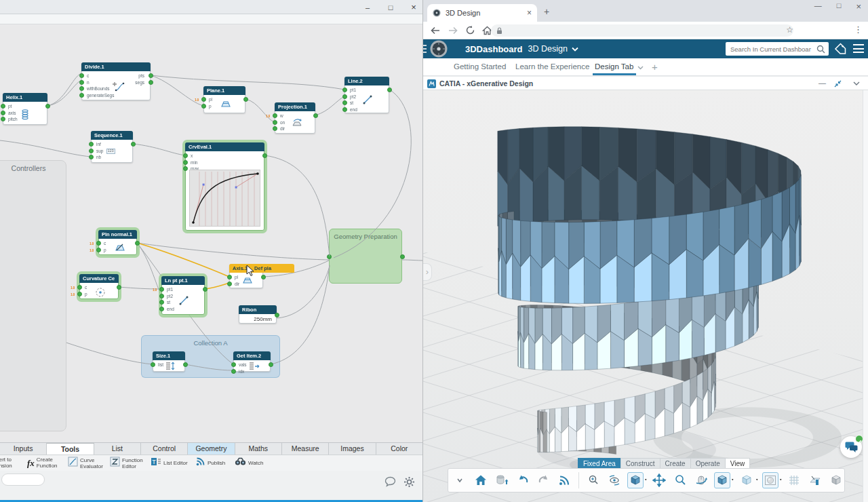 This screenshot has height=502, width=868. I want to click on input-port-list, so click(153, 365).